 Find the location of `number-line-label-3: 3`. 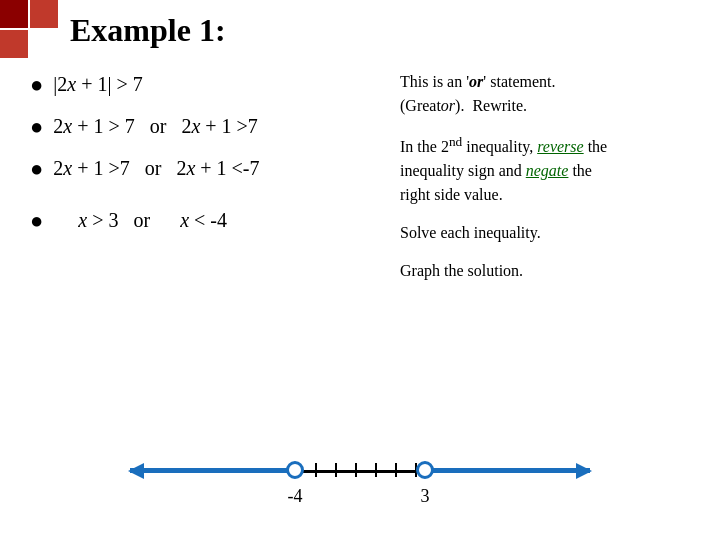

number-line-label-3: 3 is located at coordinates (426, 496).